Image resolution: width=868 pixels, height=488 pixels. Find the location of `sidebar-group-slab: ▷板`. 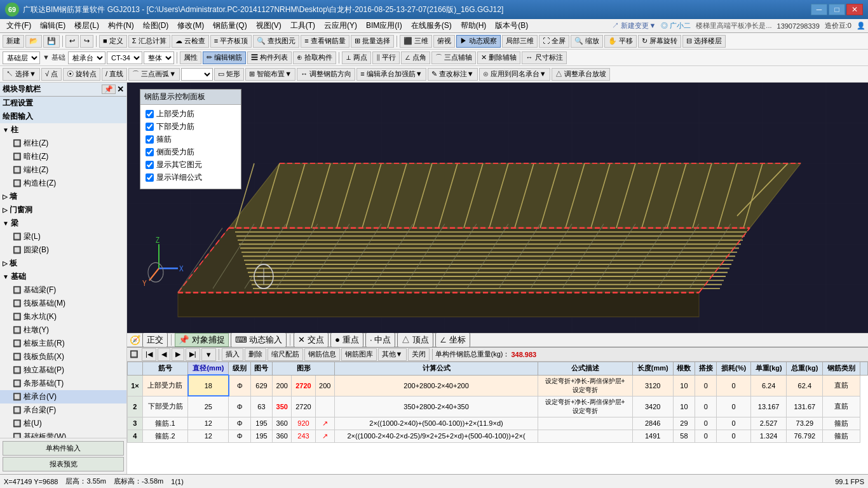

sidebar-group-slab: ▷板 is located at coordinates (64, 263).